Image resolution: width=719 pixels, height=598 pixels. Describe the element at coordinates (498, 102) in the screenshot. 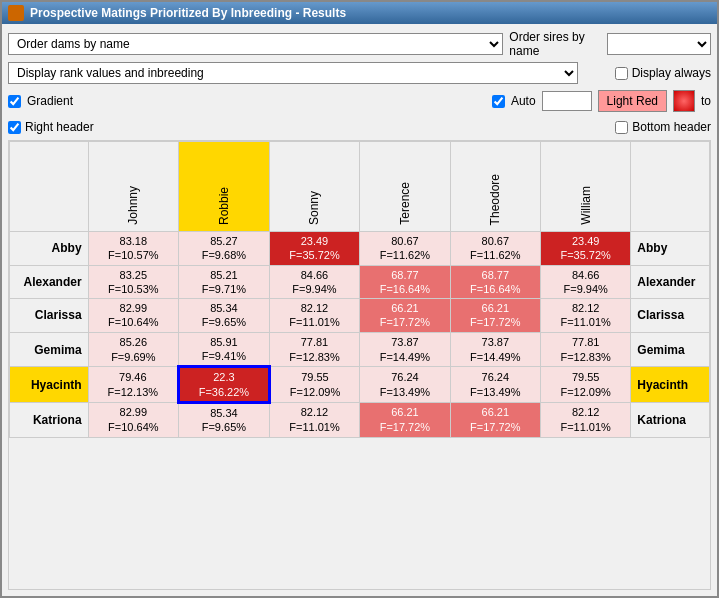

I see `auto-checkbox` at that location.